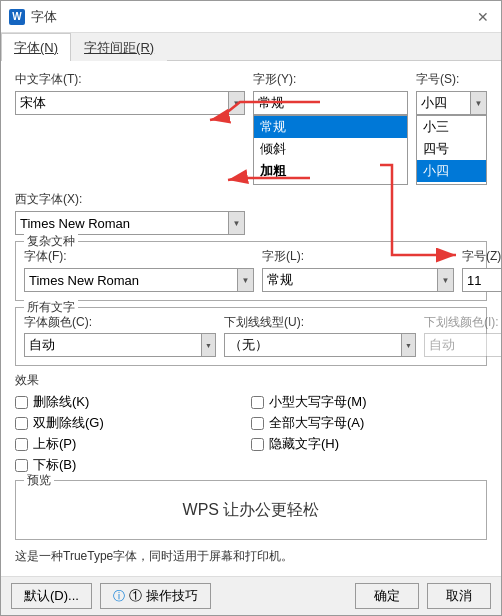 The height and width of the screenshot is (616, 502). What do you see at coordinates (320, 322) in the screenshot?
I see `underline-style-label: 下划线线型(U):` at bounding box center [320, 322].